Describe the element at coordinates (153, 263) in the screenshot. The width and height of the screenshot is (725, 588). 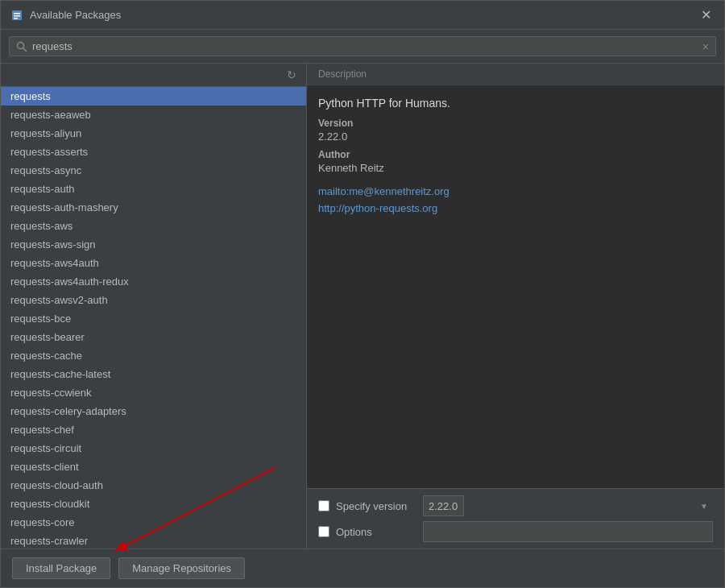
I see `list-item: requests-aws4auth` at that location.